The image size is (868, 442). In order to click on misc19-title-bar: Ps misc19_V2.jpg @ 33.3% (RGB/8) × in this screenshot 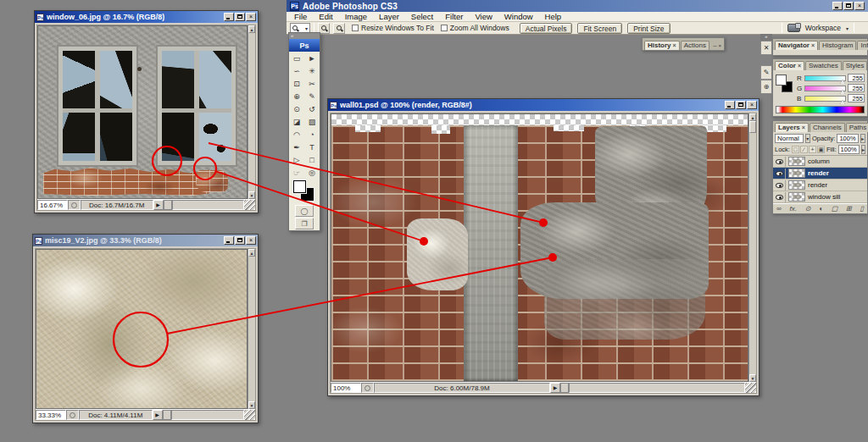, I will do `click(146, 240)`.